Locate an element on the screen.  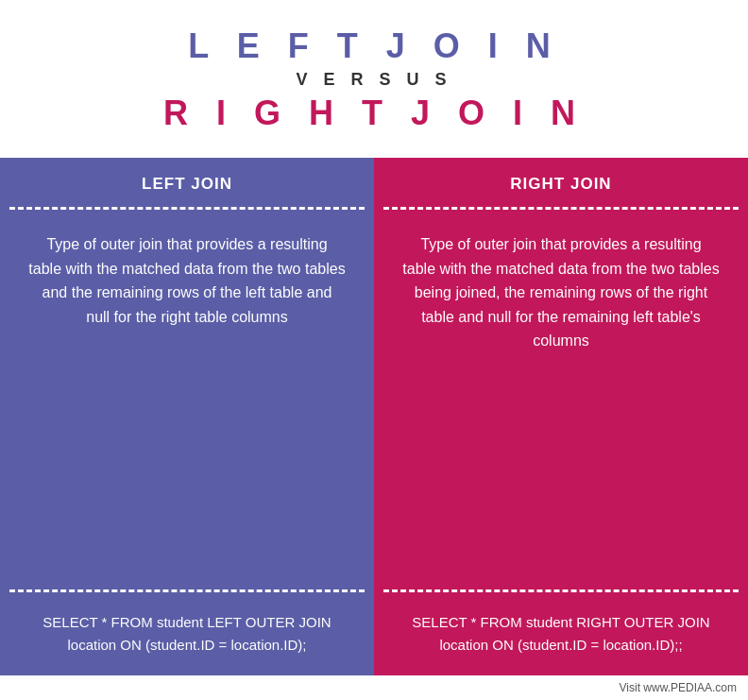
title-left-join: L E F T J O I N is located at coordinates (374, 46).